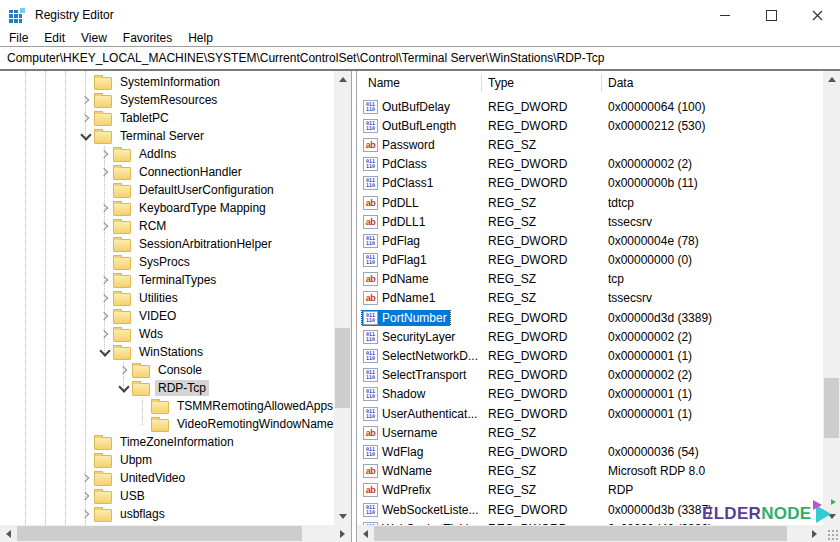  What do you see at coordinates (160, 534) in the screenshot?
I see `tree-hscrollbar-thumb` at bounding box center [160, 534].